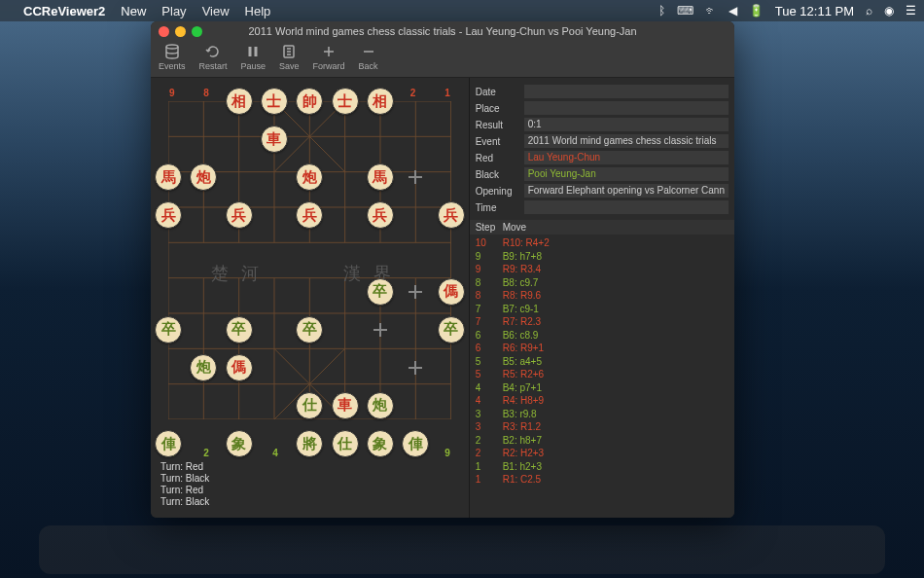 The height and width of the screenshot is (578, 924). Describe the element at coordinates (214, 58) in the screenshot. I see `restart-button: Restart` at that location.